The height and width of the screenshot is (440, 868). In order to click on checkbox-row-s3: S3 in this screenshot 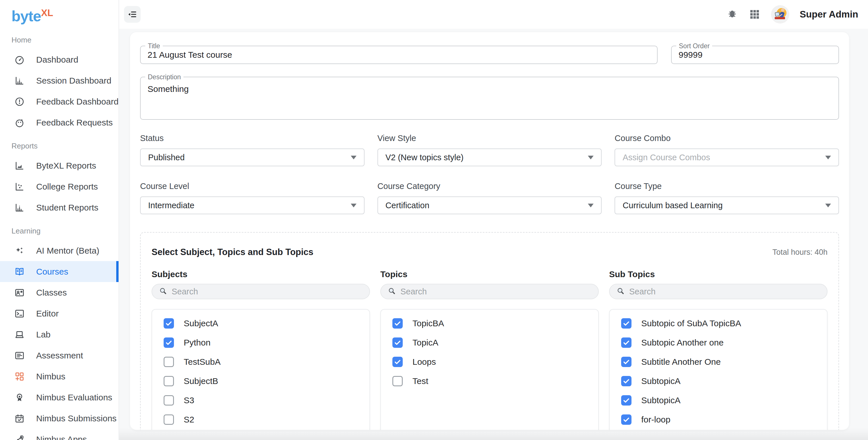, I will do `click(261, 400)`.